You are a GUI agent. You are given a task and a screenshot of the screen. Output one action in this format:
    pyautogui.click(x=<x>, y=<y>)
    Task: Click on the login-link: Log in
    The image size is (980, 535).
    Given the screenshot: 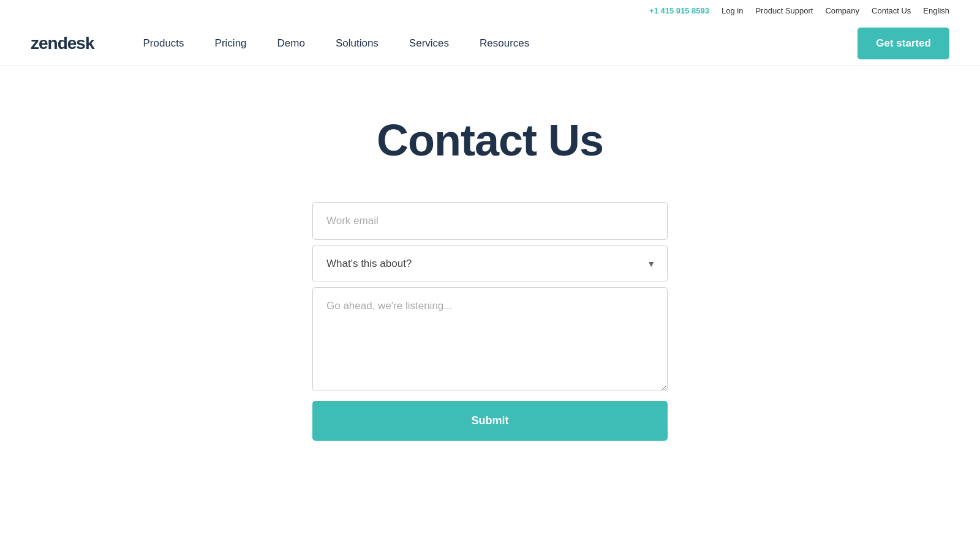 What is the action you would take?
    pyautogui.click(x=733, y=11)
    